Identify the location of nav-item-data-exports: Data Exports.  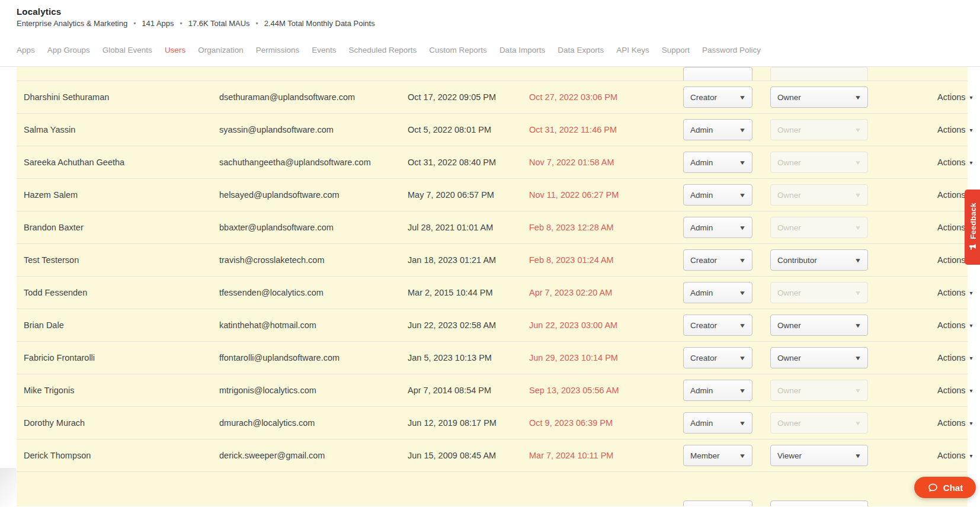
(581, 50).